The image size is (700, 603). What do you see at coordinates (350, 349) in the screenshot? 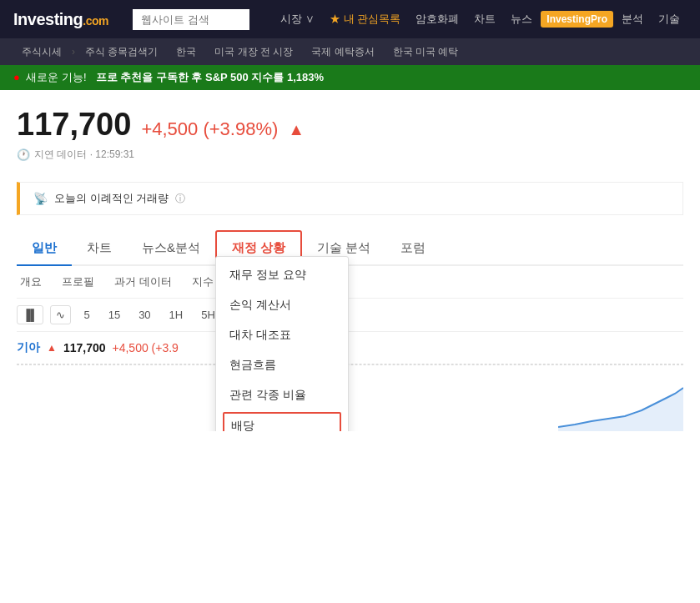
I see `stock-row: 기아 ▲ 117,700 +4,500 (+3.9` at bounding box center [350, 349].